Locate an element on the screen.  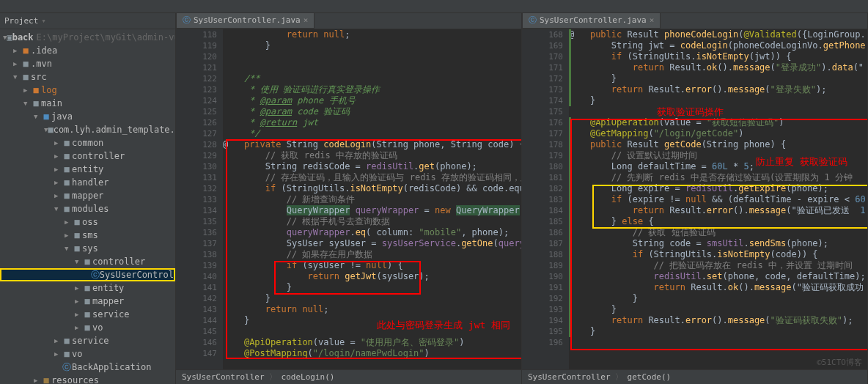
tree-pkg: ▼■com.lyh.admin_template.bac is located at coordinates (88, 130).